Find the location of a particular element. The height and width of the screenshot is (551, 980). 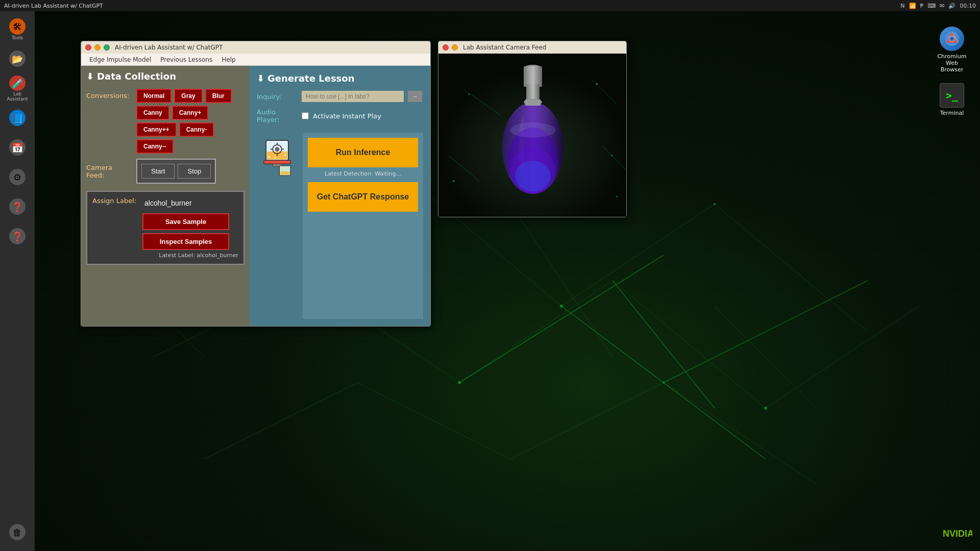

inquiry-section: Inquiry: → is located at coordinates (340, 96).